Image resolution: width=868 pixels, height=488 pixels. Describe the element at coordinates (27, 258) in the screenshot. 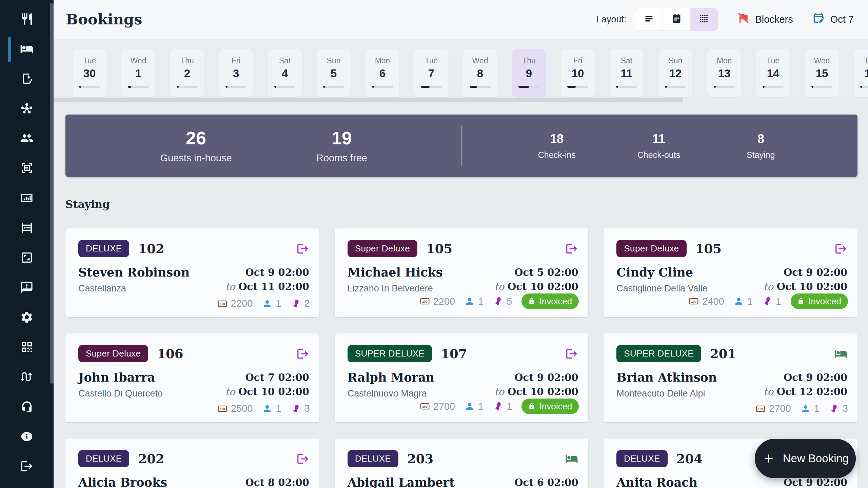

I see `sidebar-item-frame-corners` at that location.